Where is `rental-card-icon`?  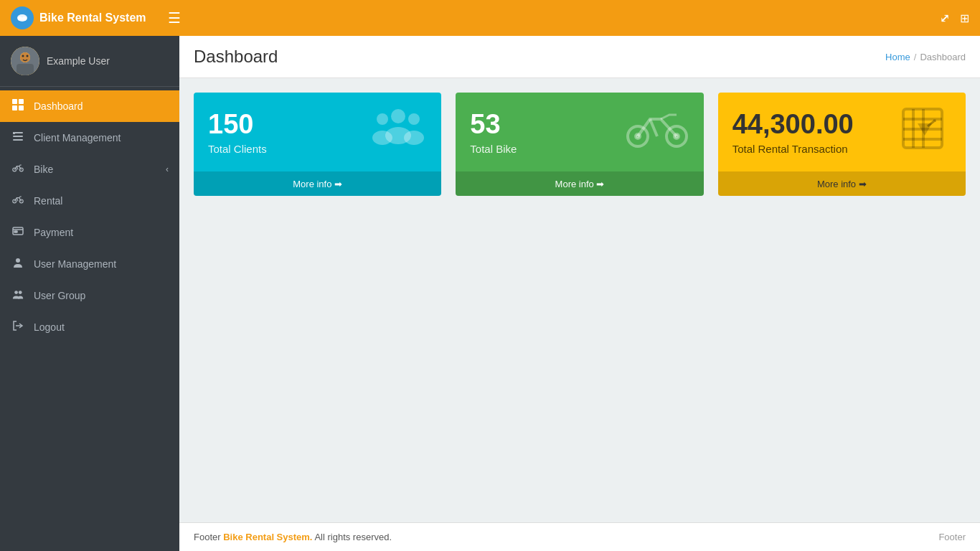 rental-card-icon is located at coordinates (923, 132).